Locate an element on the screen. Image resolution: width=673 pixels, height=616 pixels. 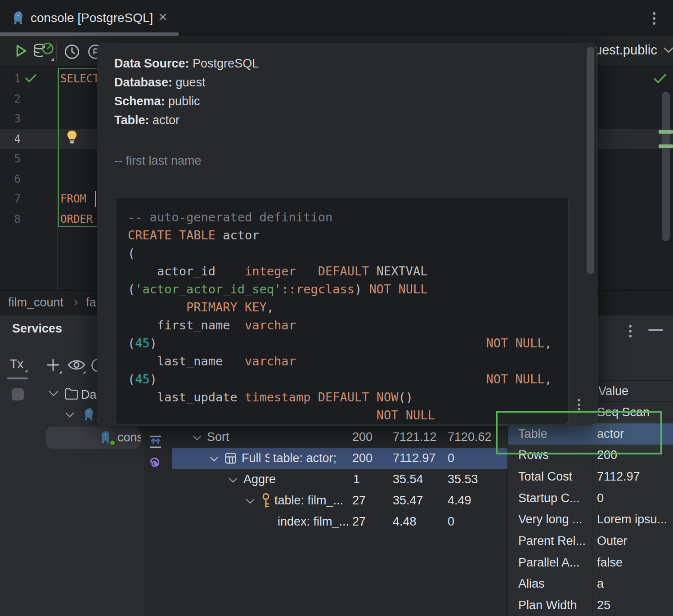
services-more-options-icon is located at coordinates (630, 331).